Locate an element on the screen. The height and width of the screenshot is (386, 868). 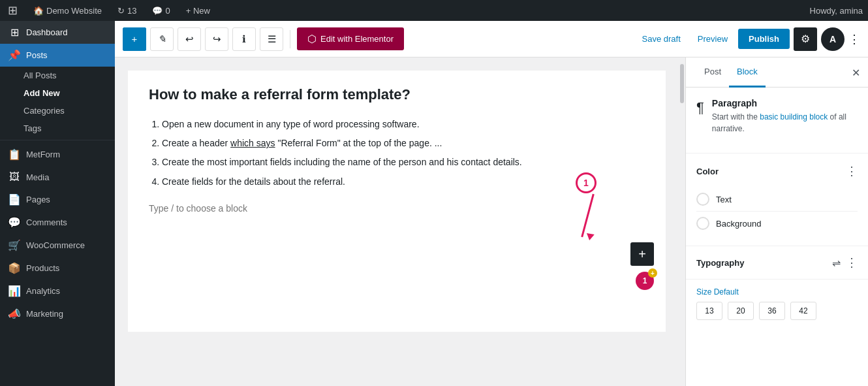
background-color-option: Background is located at coordinates (777, 223).